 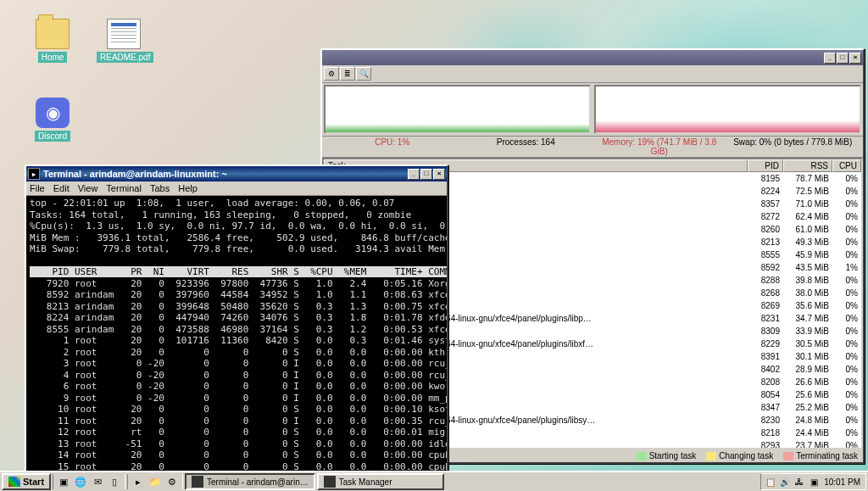 What do you see at coordinates (61, 188) in the screenshot?
I see `menu-edit: Edit` at bounding box center [61, 188].